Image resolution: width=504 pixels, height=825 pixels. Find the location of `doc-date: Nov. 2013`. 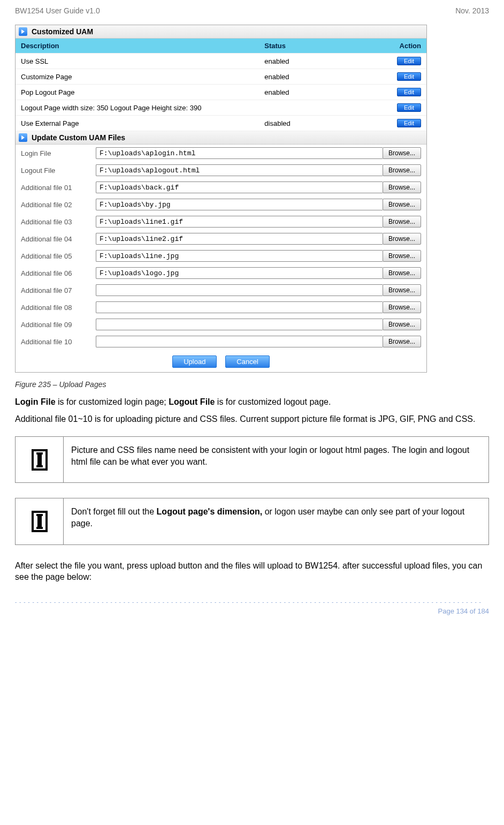

doc-date: Nov. 2013 is located at coordinates (472, 11).